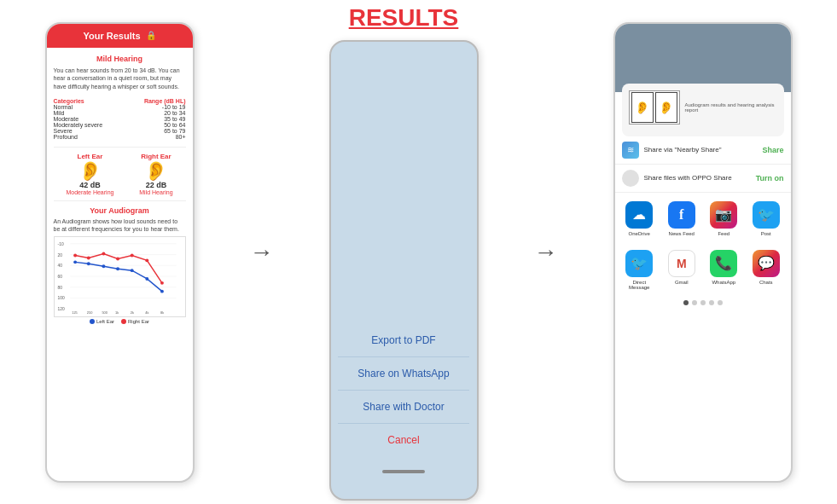 This screenshot has height=504, width=837. I want to click on svg-text: 80, so click(60, 288).